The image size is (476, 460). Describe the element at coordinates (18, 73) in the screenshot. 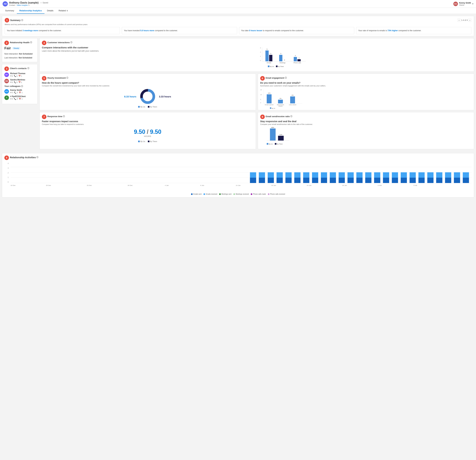

I see `client-name-0: Richard Thomas` at that location.